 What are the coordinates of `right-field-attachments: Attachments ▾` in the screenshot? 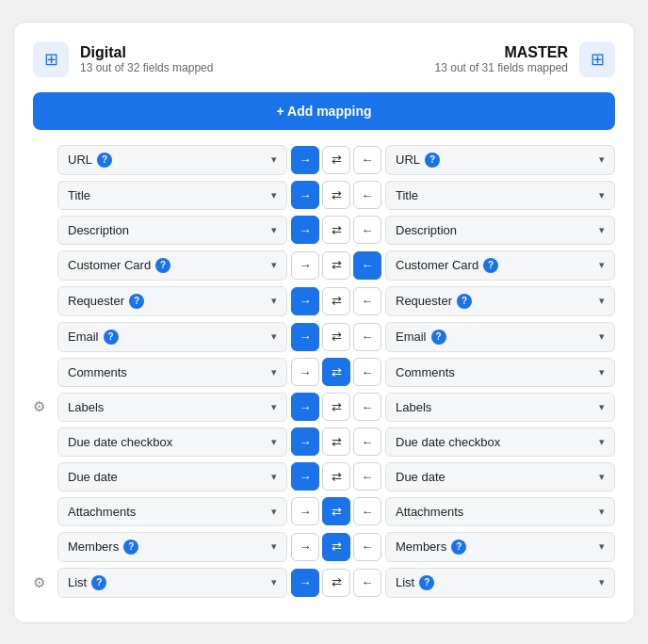 It's located at (500, 512).